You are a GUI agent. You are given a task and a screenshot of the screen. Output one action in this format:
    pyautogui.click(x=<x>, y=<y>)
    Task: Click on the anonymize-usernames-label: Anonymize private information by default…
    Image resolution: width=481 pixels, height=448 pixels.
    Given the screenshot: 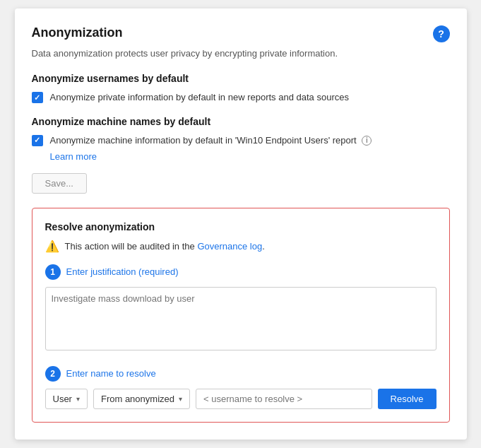 What is the action you would take?
    pyautogui.click(x=199, y=98)
    